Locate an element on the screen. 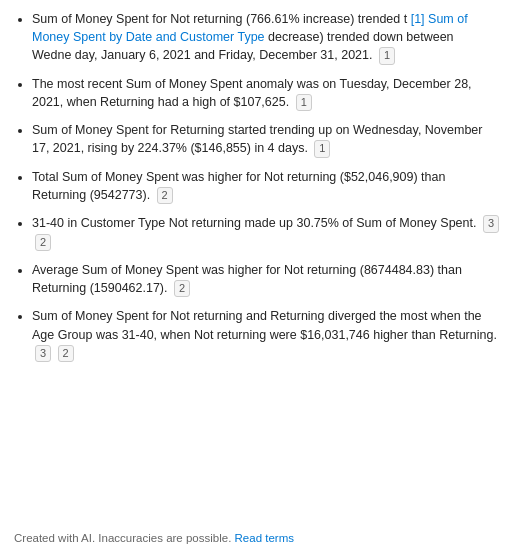  insight-text: 31-40 in Customer Type Not returning mad… is located at coordinates (256, 223).